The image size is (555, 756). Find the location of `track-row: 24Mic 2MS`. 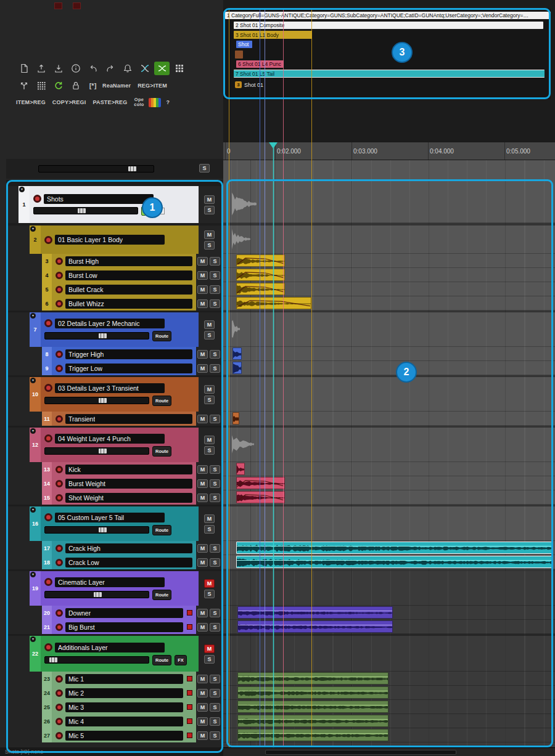

track-row: 24Mic 2MS is located at coordinates (115, 693).